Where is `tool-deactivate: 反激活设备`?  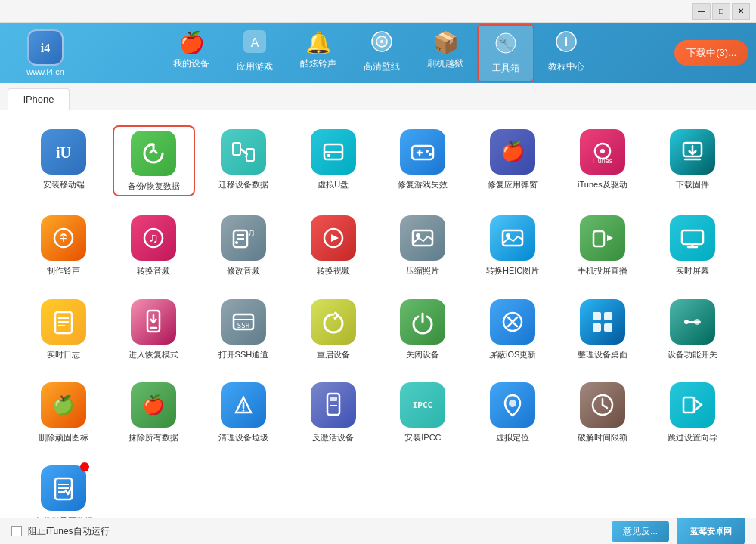
tool-deactivate: 反激活设备 is located at coordinates (333, 413).